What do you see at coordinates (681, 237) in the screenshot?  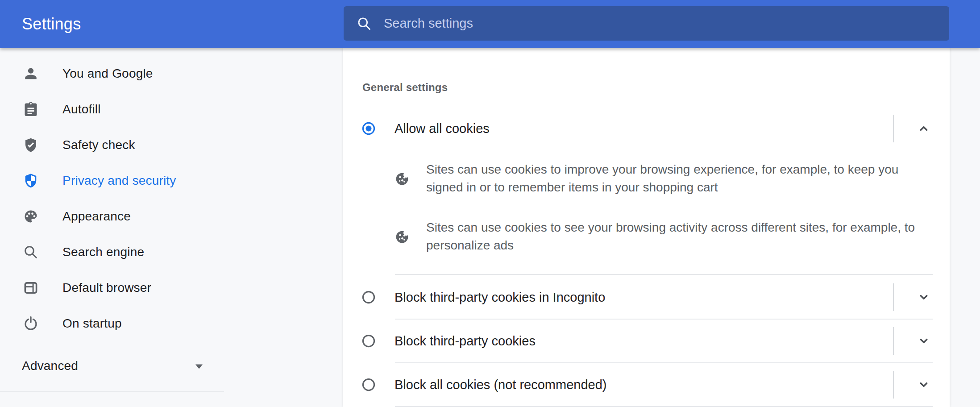 I see `cookie-description: Sites can use cookies to see your browsi…` at bounding box center [681, 237].